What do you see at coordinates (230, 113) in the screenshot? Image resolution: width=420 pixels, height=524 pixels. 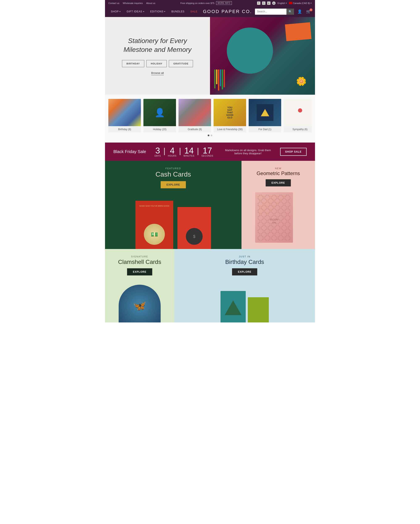 I see `love-category-image: YOUGOTTHATGOODGLO` at bounding box center [230, 113].